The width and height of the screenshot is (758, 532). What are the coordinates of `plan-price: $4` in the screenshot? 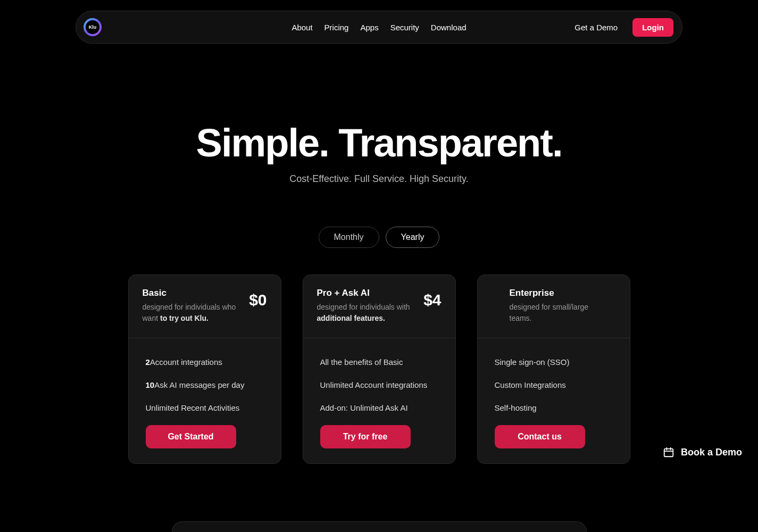 It's located at (432, 300).